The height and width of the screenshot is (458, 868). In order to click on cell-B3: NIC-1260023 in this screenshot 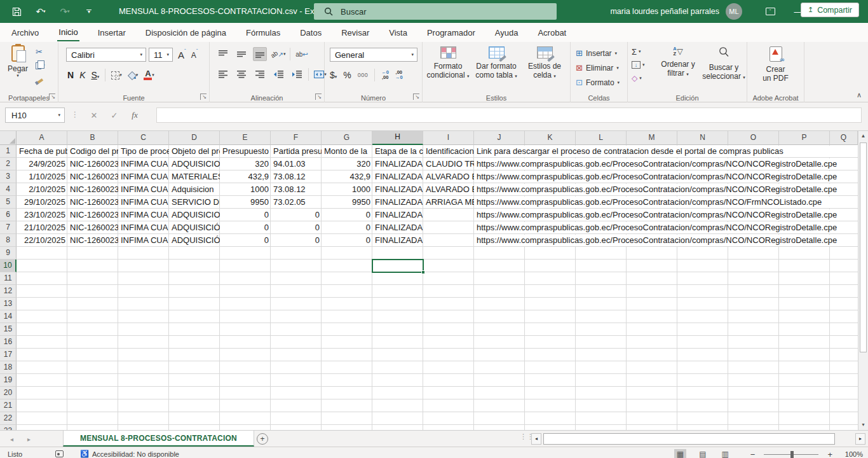, I will do `click(93, 177)`.